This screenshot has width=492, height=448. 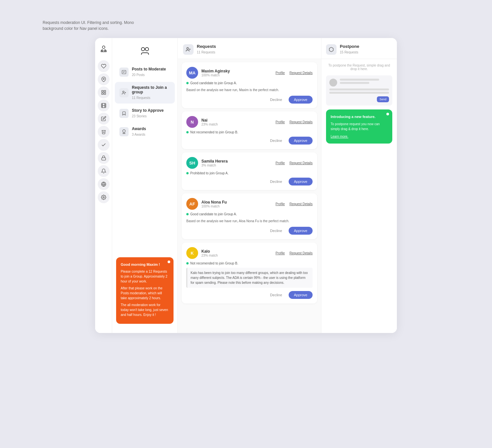 I want to click on request-card: SH Samila Herera 3% match Profile Reques…, so click(x=249, y=171).